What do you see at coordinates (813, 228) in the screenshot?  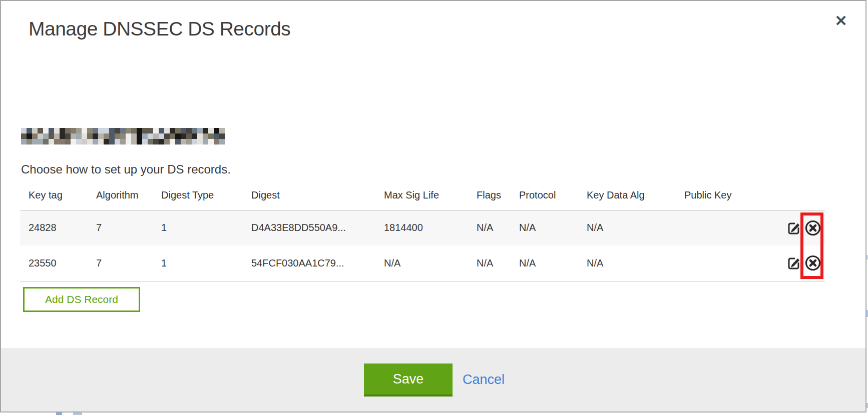 I see `delete-circle-icon` at bounding box center [813, 228].